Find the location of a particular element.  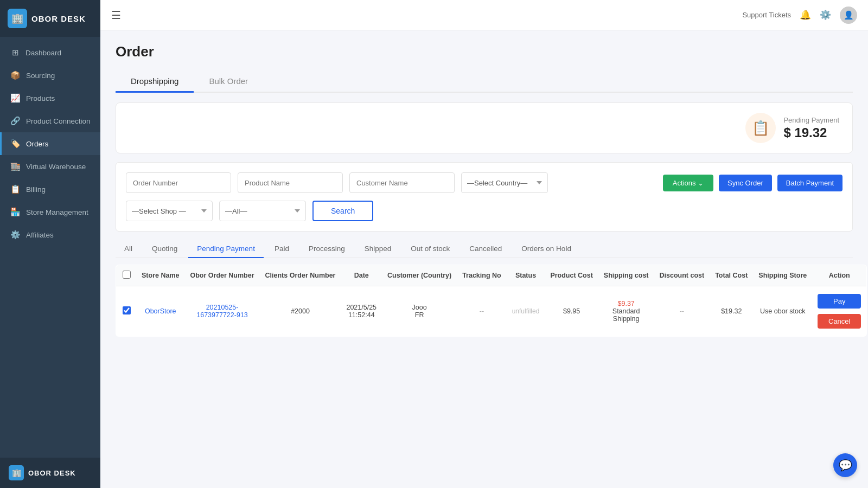

col-status: Status is located at coordinates (526, 275).